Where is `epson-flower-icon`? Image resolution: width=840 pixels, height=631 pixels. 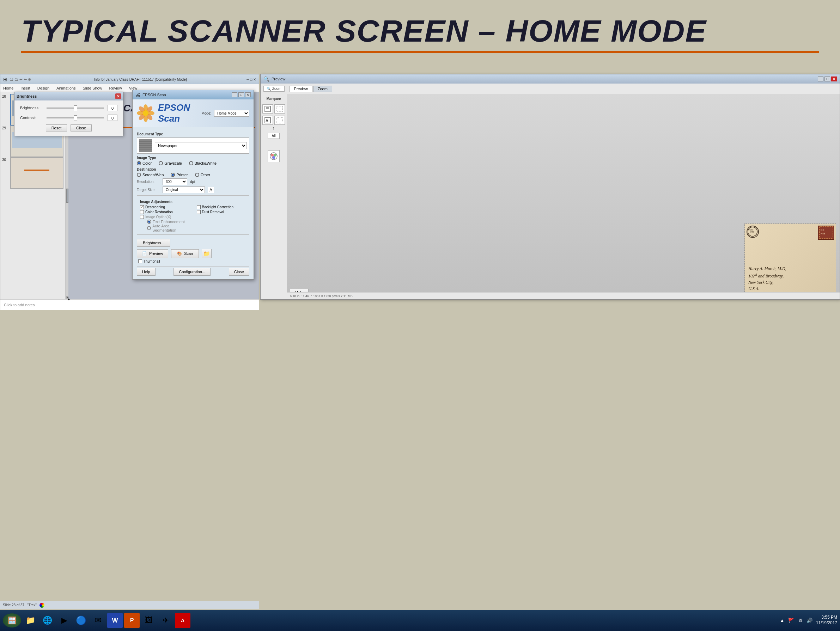 epson-flower-icon is located at coordinates (146, 113).